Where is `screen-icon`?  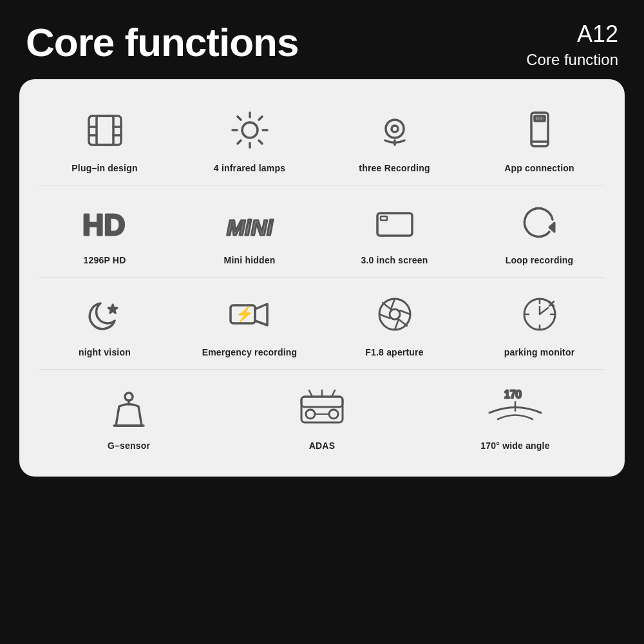
screen-icon is located at coordinates (395, 223).